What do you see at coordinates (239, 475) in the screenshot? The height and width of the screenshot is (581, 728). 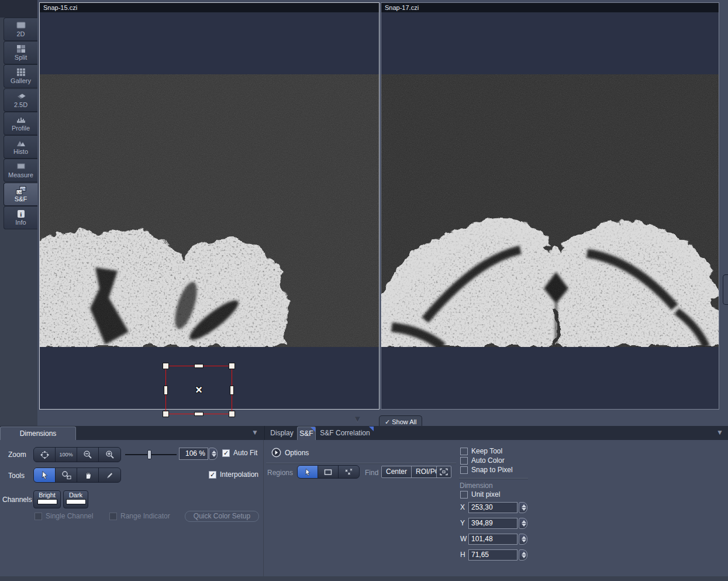 I see `interpolation-label: Interpolation` at bounding box center [239, 475].